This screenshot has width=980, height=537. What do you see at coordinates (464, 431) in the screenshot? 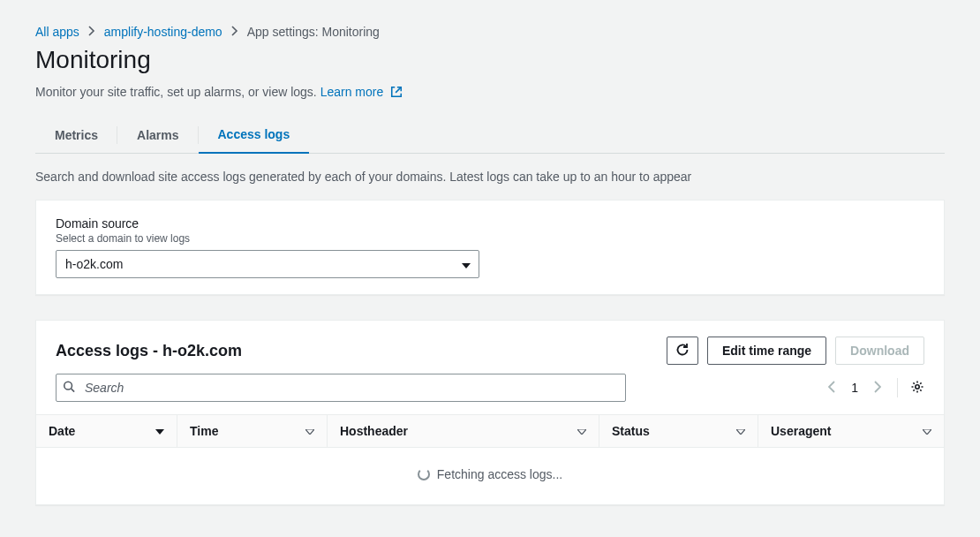
I see `col-hostheader: Hostheader` at bounding box center [464, 431].